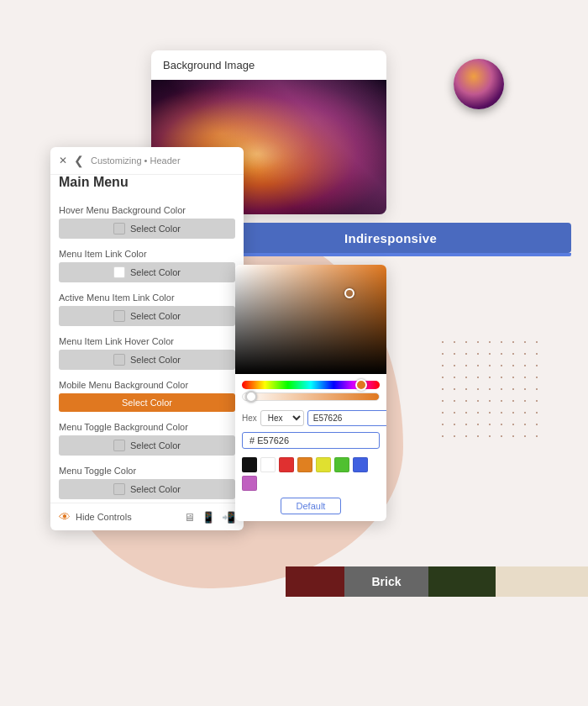  What do you see at coordinates (249, 483) in the screenshot?
I see `swatch-purple` at bounding box center [249, 483].